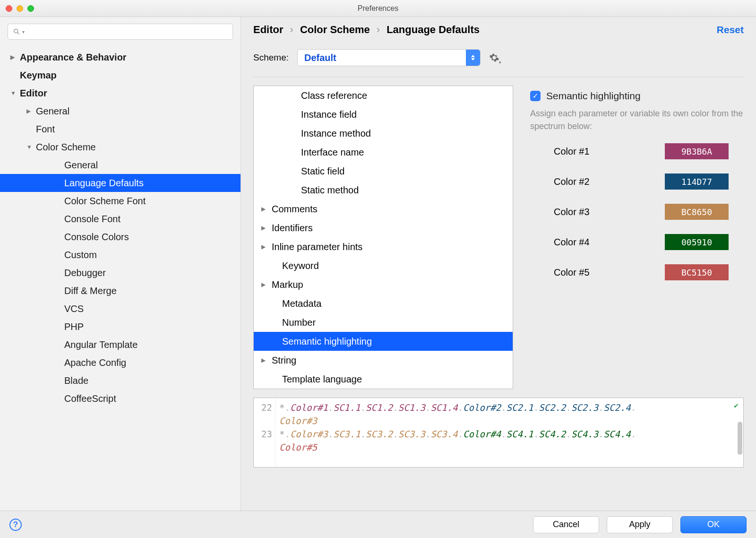 This screenshot has height=538, width=756. I want to click on sidebar-item: Apache Config, so click(120, 363).